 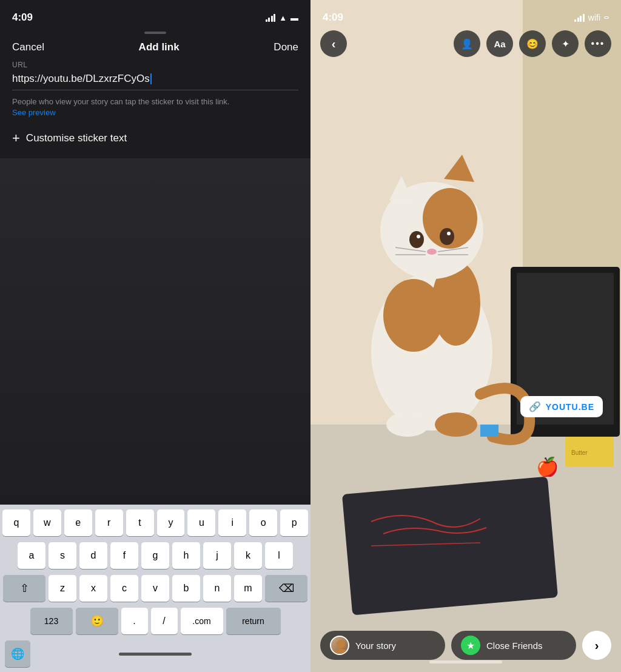 I want to click on slash-key: /, so click(x=164, y=621).